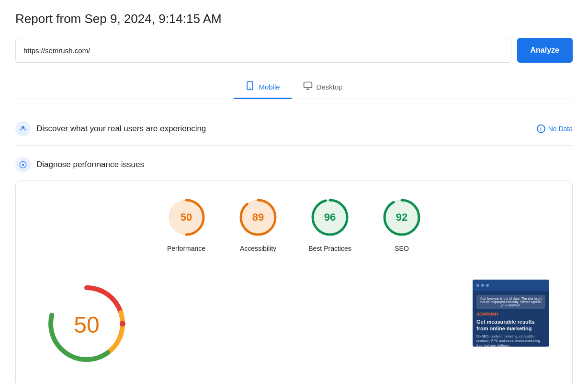  What do you see at coordinates (111, 129) in the screenshot?
I see `discover-left: Discover what your real users are experi…` at bounding box center [111, 129].